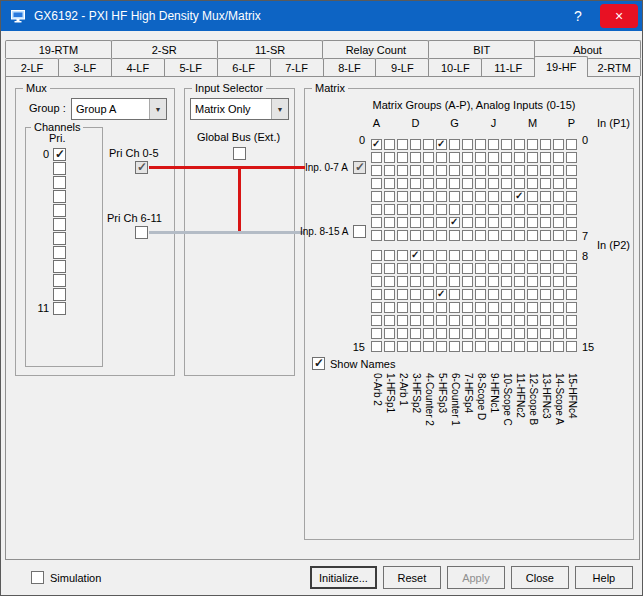 The width and height of the screenshot is (643, 596). Describe the element at coordinates (119, 109) in the screenshot. I see `group-select: Group A ▼` at that location.